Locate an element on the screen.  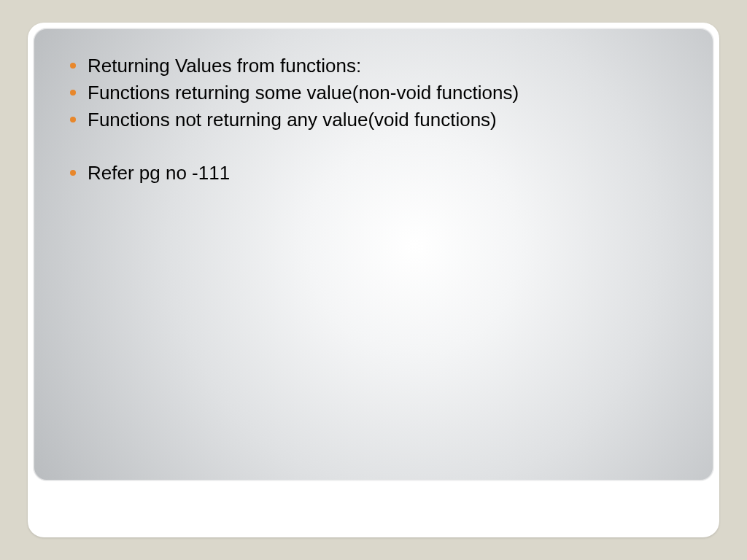
bullet-list-1: Returning Values from functions: Functio… is located at coordinates (380, 93).